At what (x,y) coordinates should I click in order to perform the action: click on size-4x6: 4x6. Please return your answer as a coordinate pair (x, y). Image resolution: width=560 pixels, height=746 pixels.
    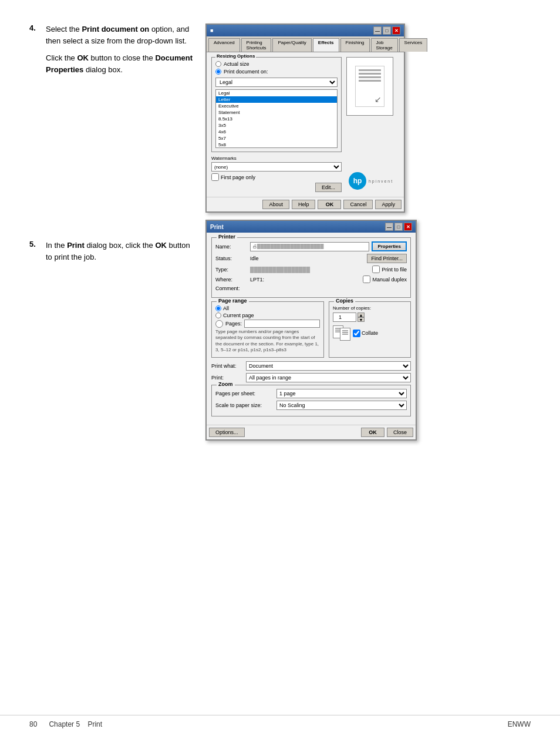
    Looking at the image, I should click on (276, 132).